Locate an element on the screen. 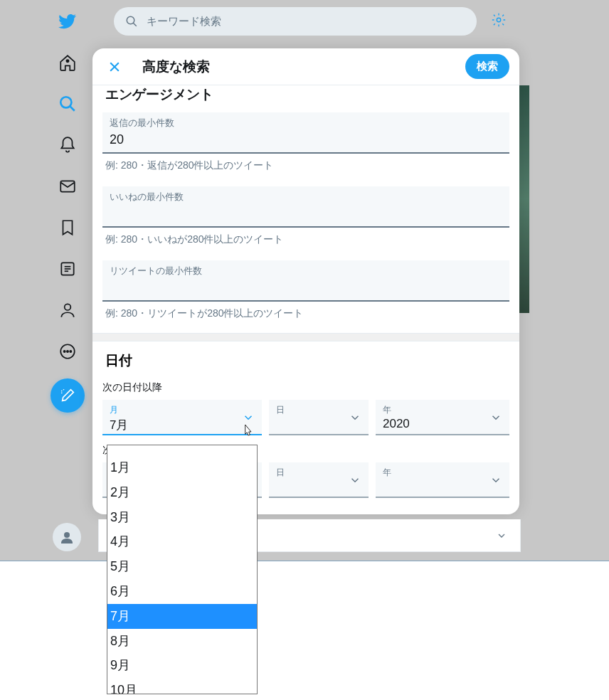 The height and width of the screenshot is (700, 609). min-replies-label: 返信の最小件数 is located at coordinates (306, 123).